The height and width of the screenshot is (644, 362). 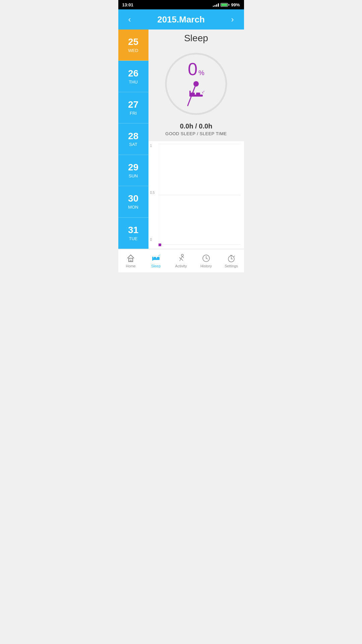 I want to click on date-number: 30, so click(x=133, y=199).